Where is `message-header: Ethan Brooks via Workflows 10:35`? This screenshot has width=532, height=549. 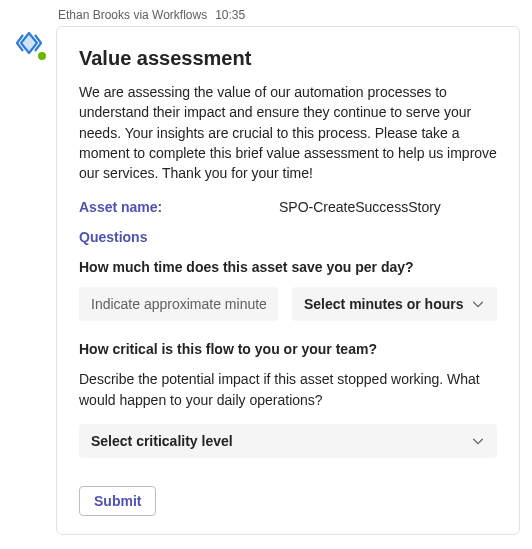
message-header: Ethan Brooks via Workflows 10:35 is located at coordinates (288, 15).